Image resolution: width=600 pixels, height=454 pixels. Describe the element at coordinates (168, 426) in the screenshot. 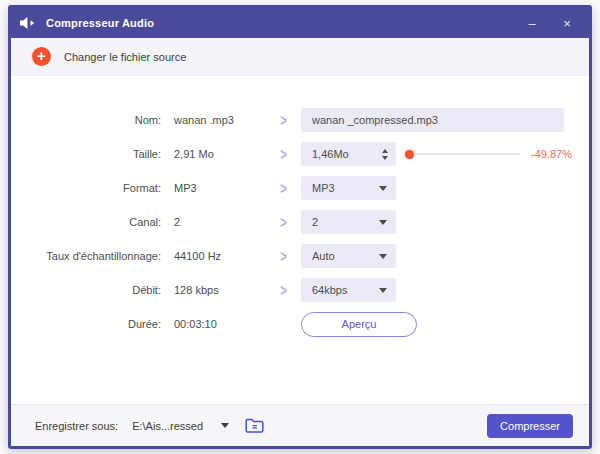

I see `save-path-value: E:\Ais...ressed` at that location.